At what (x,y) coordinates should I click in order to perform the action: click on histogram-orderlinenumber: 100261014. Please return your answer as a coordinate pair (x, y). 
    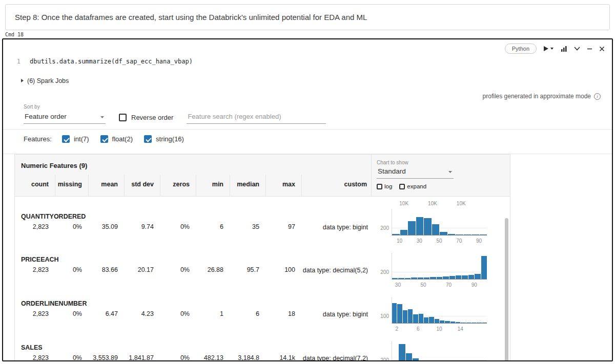
    Looking at the image, I should click on (441, 313).